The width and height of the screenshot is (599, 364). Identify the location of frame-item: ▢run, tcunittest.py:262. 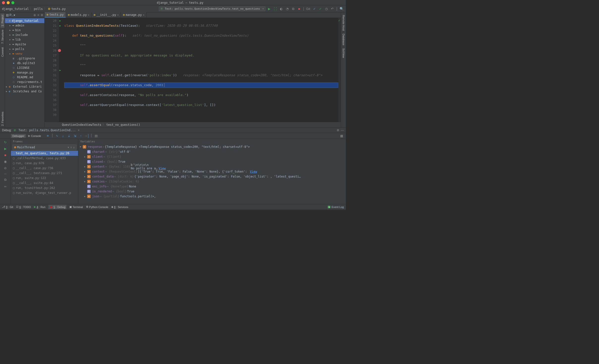
(45, 188).